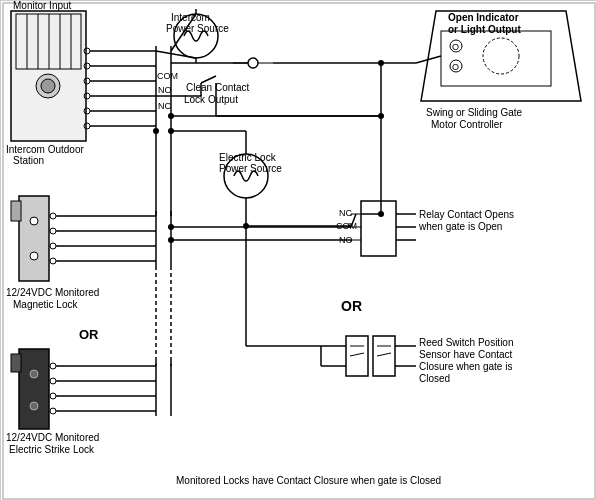  What do you see at coordinates (165, 90) in the screenshot?
I see `svg-text: NO` at bounding box center [165, 90].